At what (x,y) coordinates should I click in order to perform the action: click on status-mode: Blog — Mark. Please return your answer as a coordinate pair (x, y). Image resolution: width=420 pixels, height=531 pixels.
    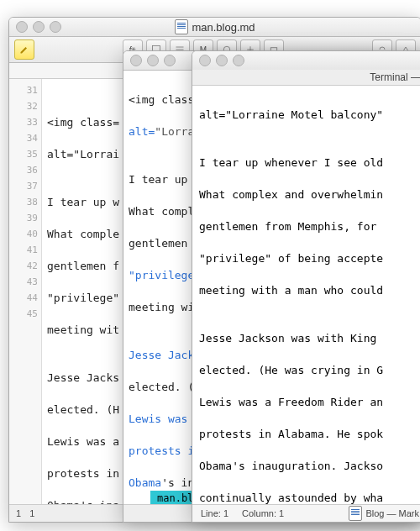
    Looking at the image, I should click on (392, 513).